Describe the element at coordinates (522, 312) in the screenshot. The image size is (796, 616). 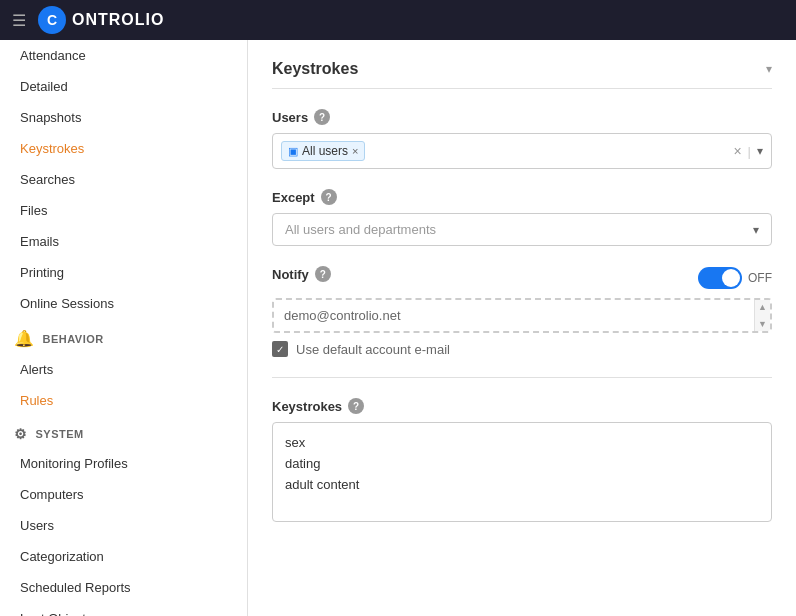
I see `notify-section: Notify ? OFF ▲ ▼` at that location.